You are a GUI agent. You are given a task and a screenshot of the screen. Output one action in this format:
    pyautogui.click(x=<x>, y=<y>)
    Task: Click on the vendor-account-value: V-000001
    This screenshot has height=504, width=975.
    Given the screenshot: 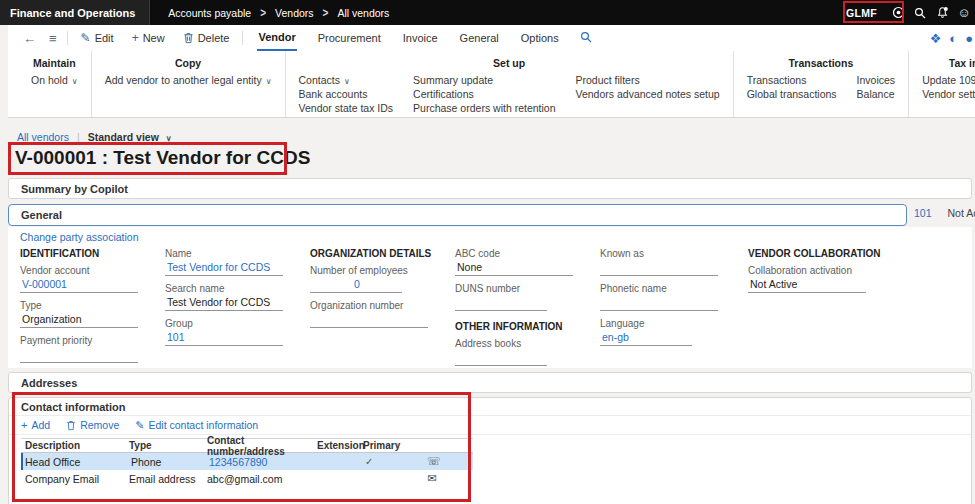 What is the action you would take?
    pyautogui.click(x=79, y=286)
    